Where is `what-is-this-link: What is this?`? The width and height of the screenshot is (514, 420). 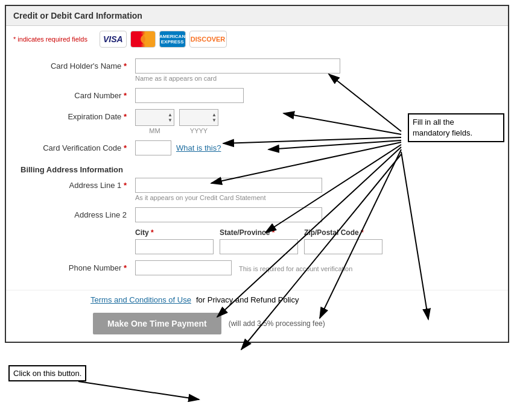 what-is-this-link: What is this? is located at coordinates (198, 148).